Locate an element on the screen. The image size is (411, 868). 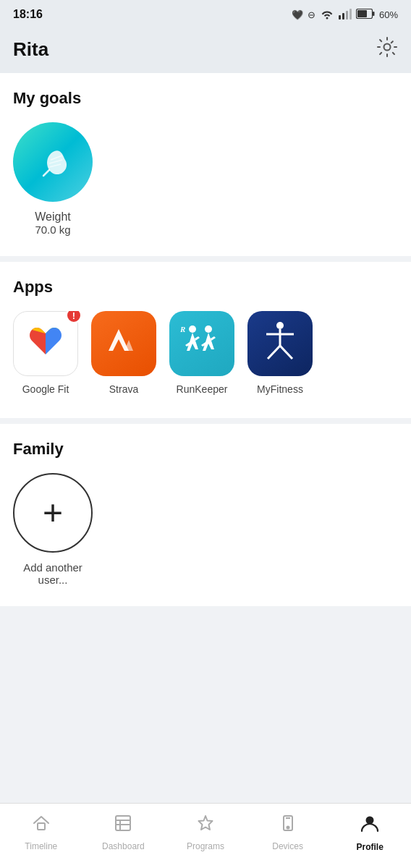
nav-programs-label: Programs is located at coordinates (206, 846).